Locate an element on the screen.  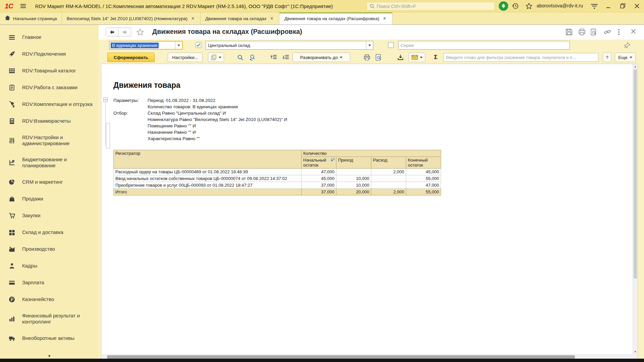
generate-report-button: Сформировать is located at coordinates (131, 57).